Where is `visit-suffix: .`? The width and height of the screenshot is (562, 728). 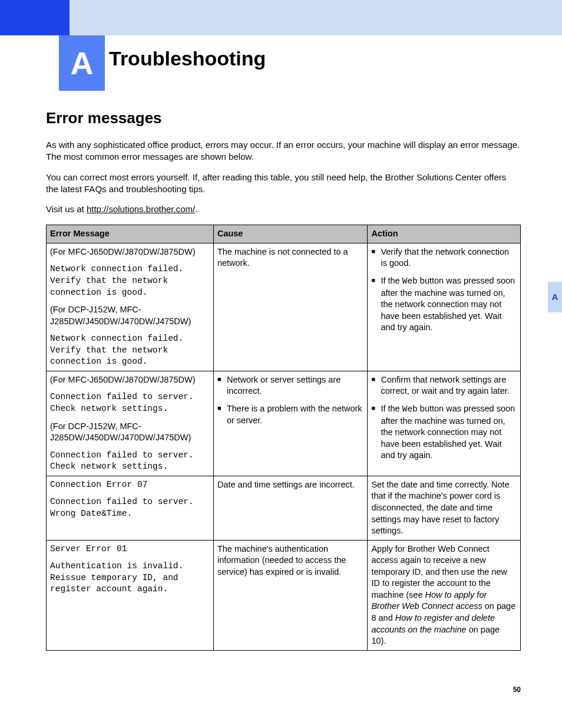
visit-suffix: . is located at coordinates (196, 209).